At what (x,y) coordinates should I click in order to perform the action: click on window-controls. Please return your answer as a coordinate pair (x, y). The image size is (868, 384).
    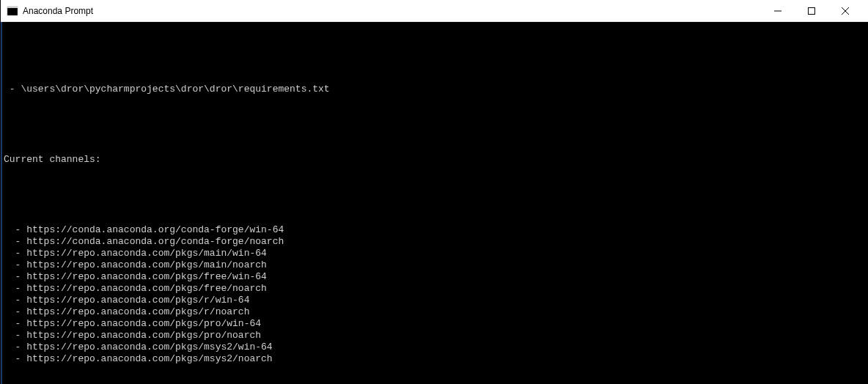
    Looking at the image, I should click on (812, 11).